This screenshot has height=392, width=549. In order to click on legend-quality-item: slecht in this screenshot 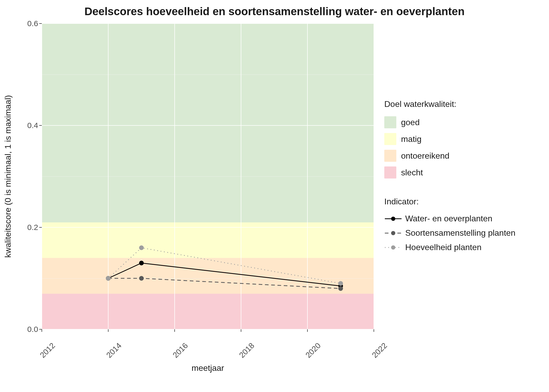, I will do `click(463, 172)`.